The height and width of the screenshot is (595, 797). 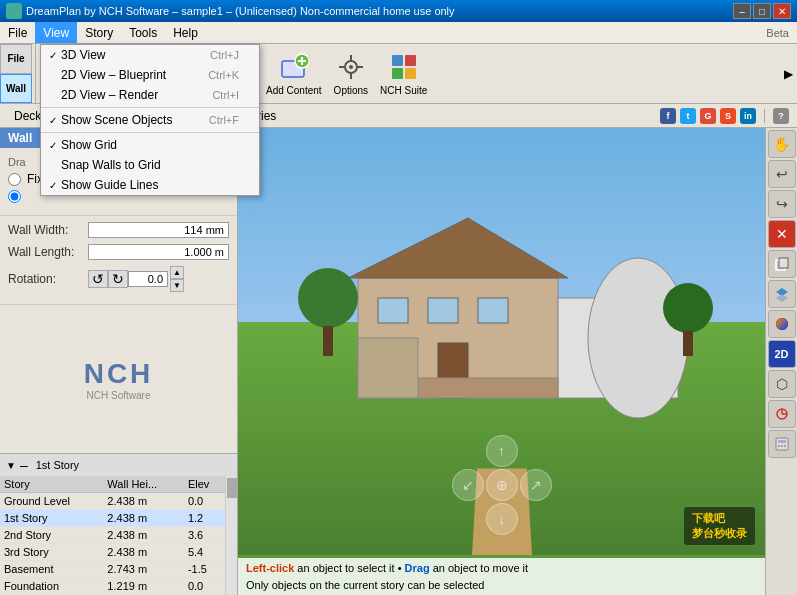 What do you see at coordinates (782, 144) in the screenshot?
I see `hand-tool-button: ✋` at bounding box center [782, 144].